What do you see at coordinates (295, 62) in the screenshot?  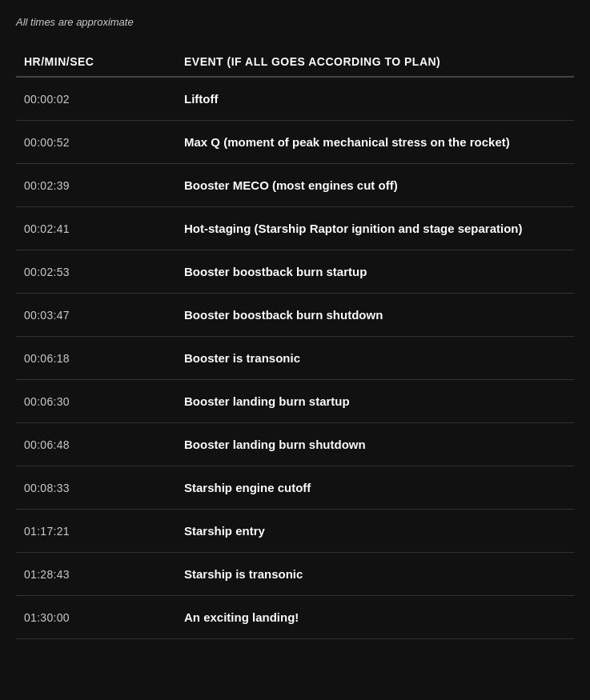 I see `table-header-row: HR/MIN/SEC EVENT (IF ALL GOES ACCORDING …` at bounding box center [295, 62].